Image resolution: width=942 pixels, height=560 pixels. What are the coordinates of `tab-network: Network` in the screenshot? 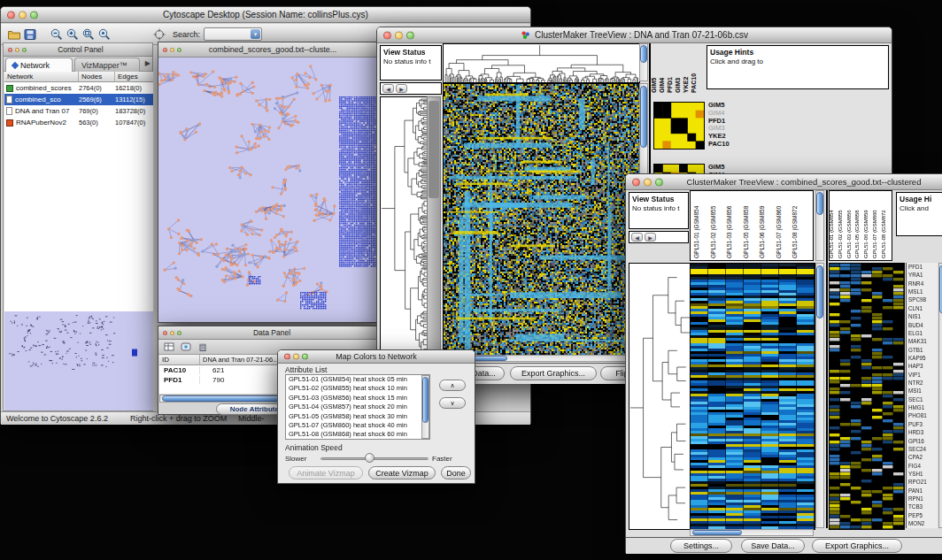 It's located at (39, 65).